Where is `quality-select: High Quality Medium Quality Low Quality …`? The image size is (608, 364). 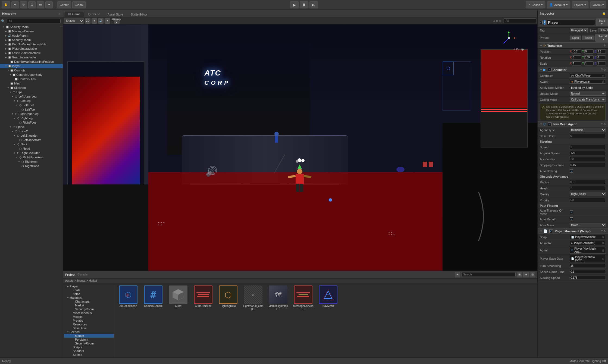
quality-select: High Quality Medium Quality Low Quality … is located at coordinates (588, 194).